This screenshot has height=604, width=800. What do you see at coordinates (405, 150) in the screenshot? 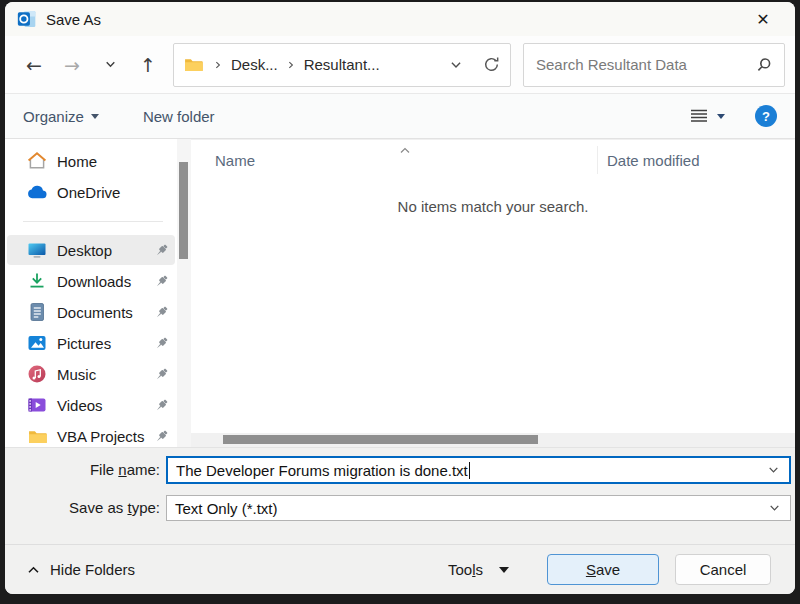
I see `sort-ascending-icon` at bounding box center [405, 150].